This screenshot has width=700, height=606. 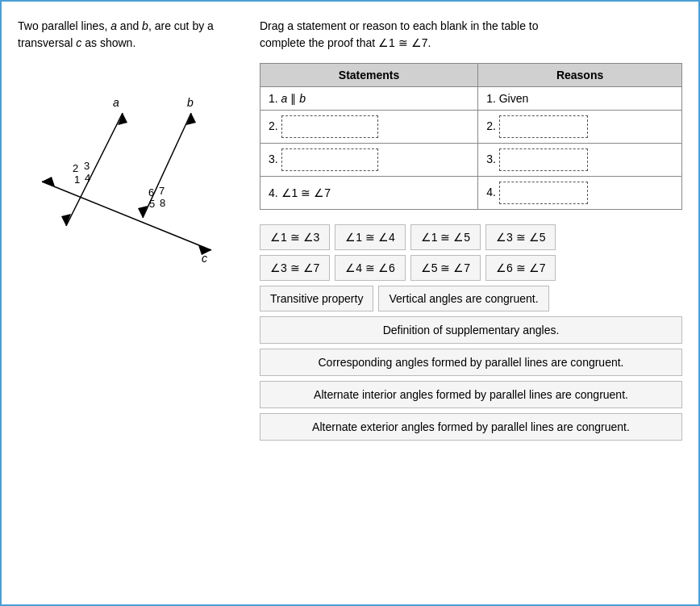 I want to click on stmt-1: 1. a ∥ b, so click(x=369, y=98).